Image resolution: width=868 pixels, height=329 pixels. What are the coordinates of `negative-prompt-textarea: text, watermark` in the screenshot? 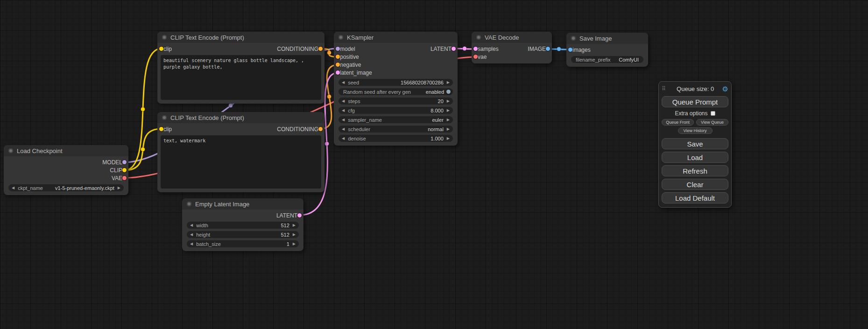 It's located at (241, 162).